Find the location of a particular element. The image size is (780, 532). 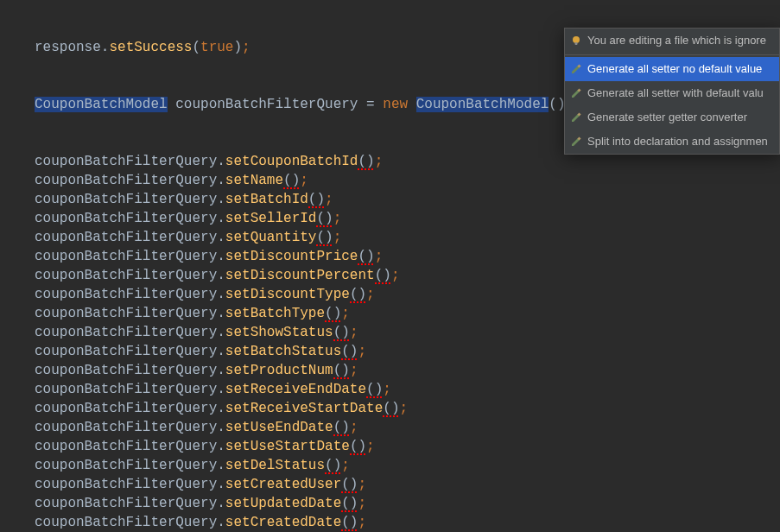

code-line: couponBatchFilterQuery.setCreatedDate(); is located at coordinates (408, 522).